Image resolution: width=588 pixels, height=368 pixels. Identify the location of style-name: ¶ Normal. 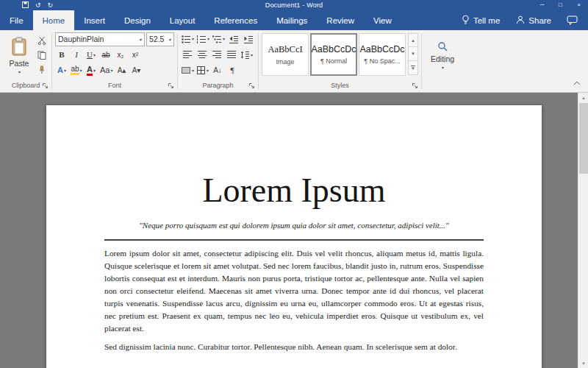
(334, 61).